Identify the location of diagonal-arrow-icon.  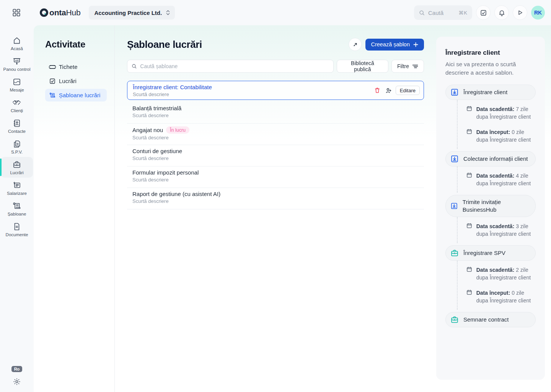
(355, 44).